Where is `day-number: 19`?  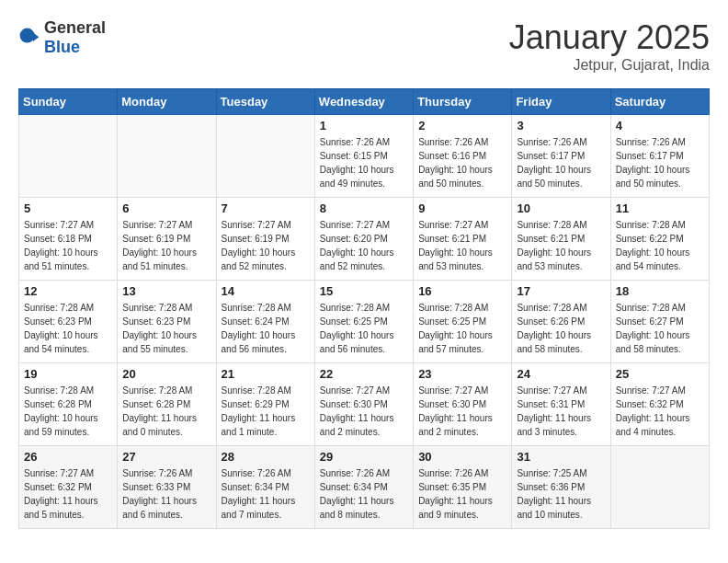 day-number: 19 is located at coordinates (68, 373).